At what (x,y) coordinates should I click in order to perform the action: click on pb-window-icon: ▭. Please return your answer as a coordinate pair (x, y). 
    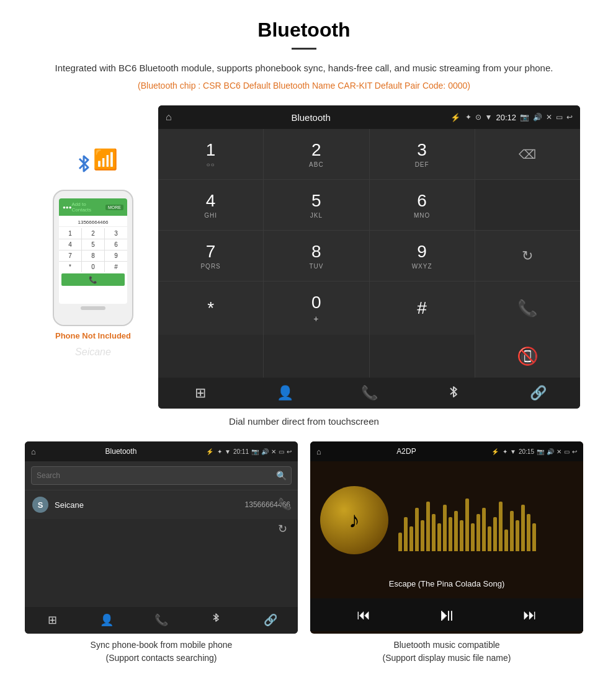
    Looking at the image, I should click on (282, 451).